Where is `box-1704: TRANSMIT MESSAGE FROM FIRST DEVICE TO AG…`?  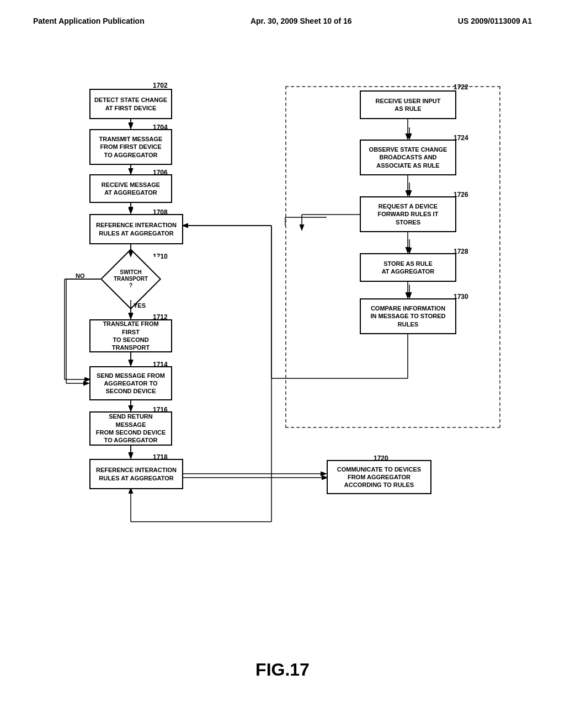 box-1704: TRANSMIT MESSAGE FROM FIRST DEVICE TO AG… is located at coordinates (131, 147).